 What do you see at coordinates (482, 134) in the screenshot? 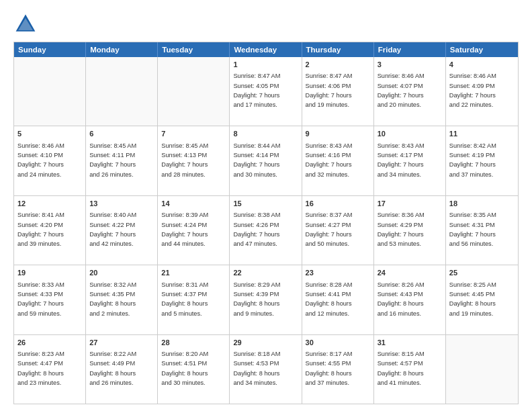
I see `day-number: 11` at bounding box center [482, 134].